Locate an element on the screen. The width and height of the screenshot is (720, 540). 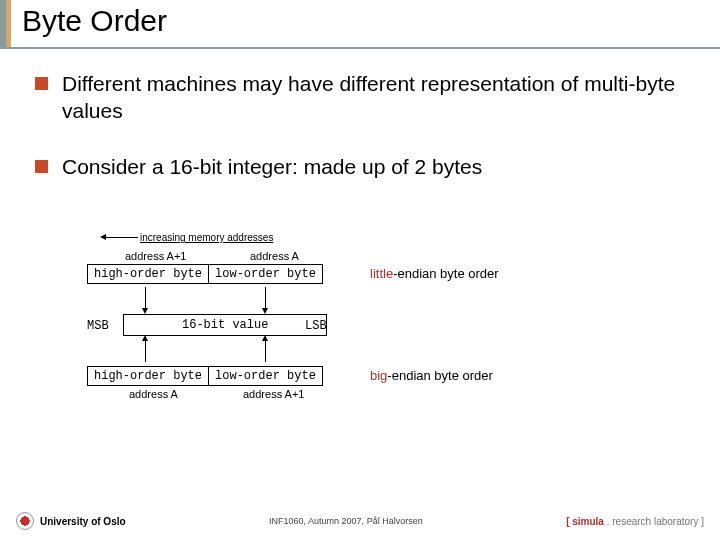
arrow-left-icon is located at coordinates (122, 238).